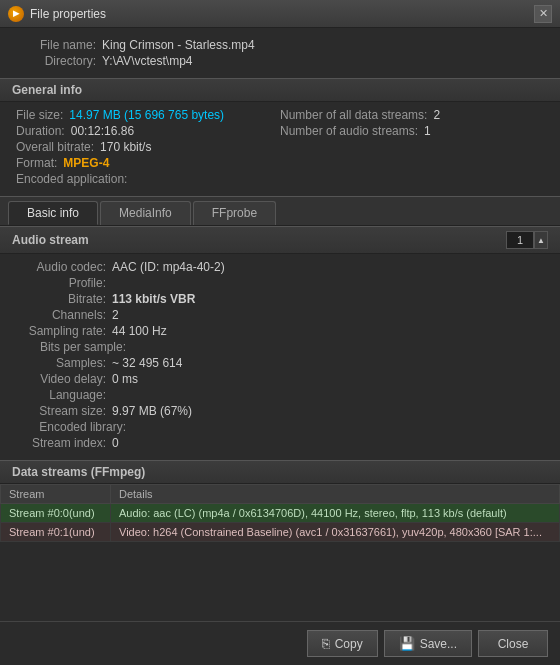  I want to click on stream-value: AAC (ID: mp4a-40-2), so click(168, 267).